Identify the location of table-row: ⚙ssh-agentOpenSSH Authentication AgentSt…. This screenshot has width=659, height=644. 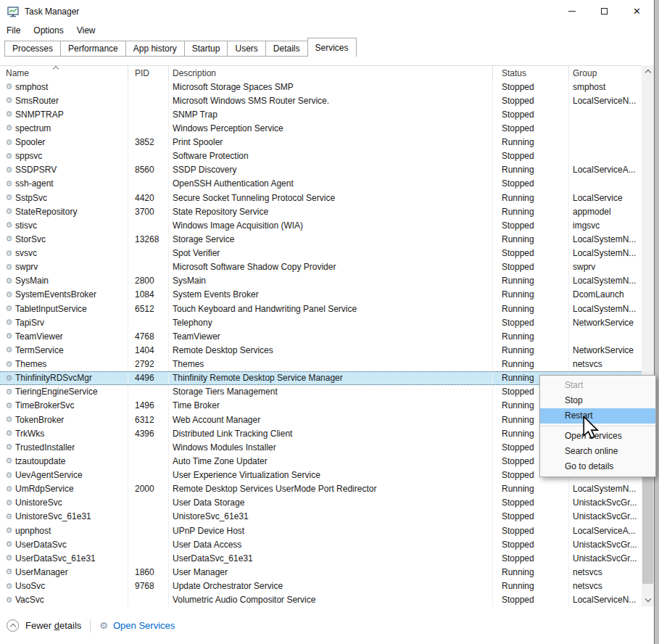
(320, 184).